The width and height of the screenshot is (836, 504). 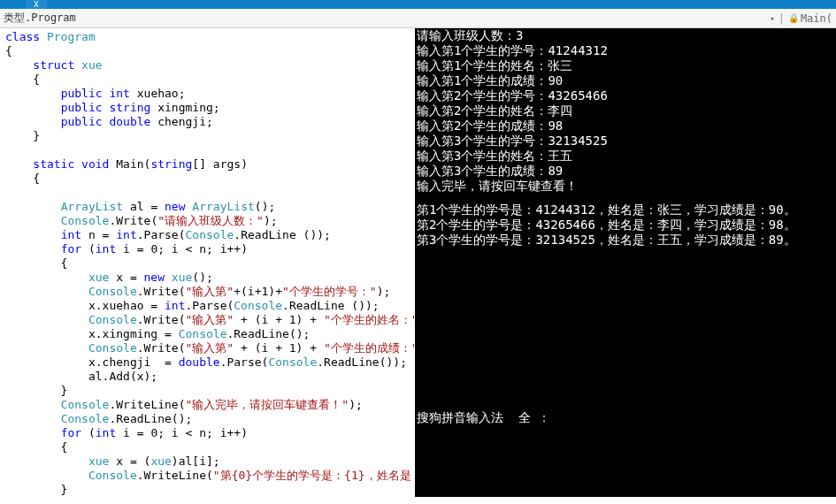 I want to click on chevron-down-icon: ▾, so click(x=771, y=19).